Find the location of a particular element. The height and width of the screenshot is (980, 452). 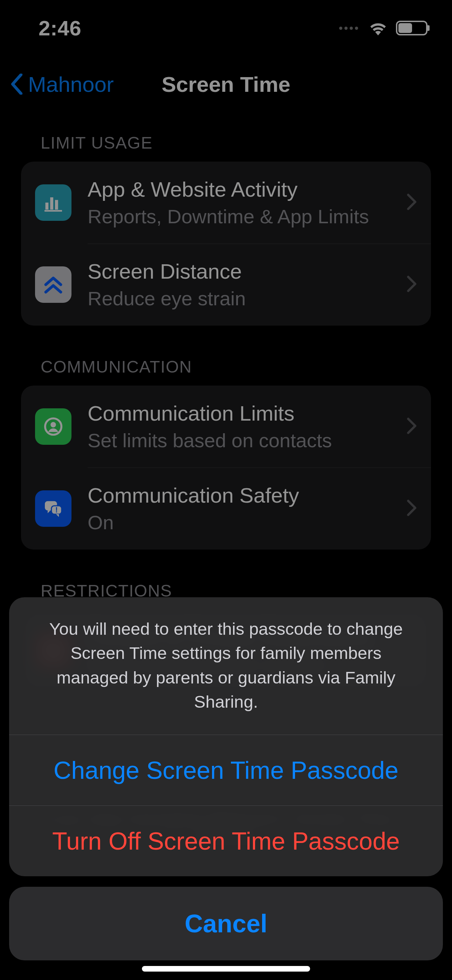

row-title: App & Website Activity is located at coordinates (244, 189).